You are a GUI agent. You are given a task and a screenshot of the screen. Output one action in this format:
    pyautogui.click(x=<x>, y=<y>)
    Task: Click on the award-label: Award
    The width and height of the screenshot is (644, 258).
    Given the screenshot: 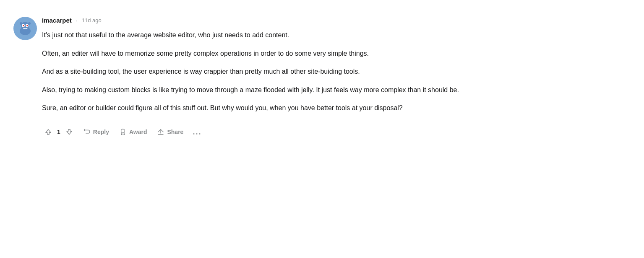 What is the action you would take?
    pyautogui.click(x=138, y=132)
    